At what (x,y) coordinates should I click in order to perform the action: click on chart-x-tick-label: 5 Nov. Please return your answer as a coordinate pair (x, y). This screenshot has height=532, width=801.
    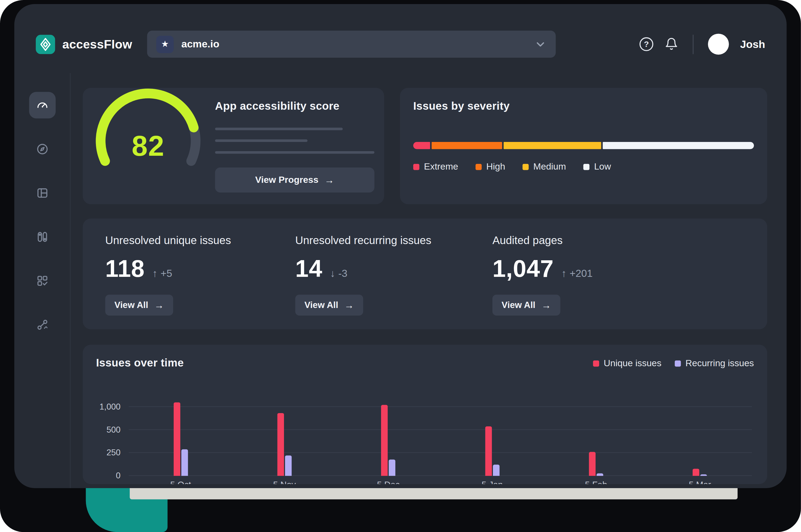
    Looking at the image, I should click on (284, 482).